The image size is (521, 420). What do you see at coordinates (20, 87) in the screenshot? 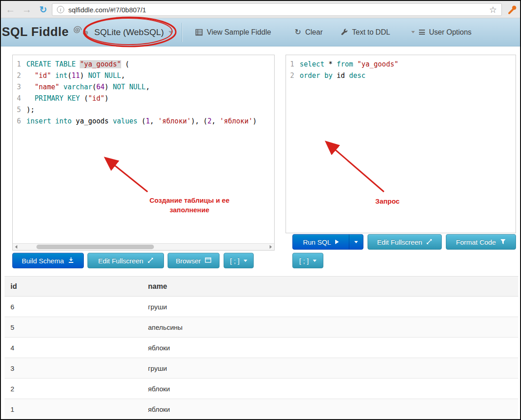
I see `line-number: 3` at bounding box center [20, 87].